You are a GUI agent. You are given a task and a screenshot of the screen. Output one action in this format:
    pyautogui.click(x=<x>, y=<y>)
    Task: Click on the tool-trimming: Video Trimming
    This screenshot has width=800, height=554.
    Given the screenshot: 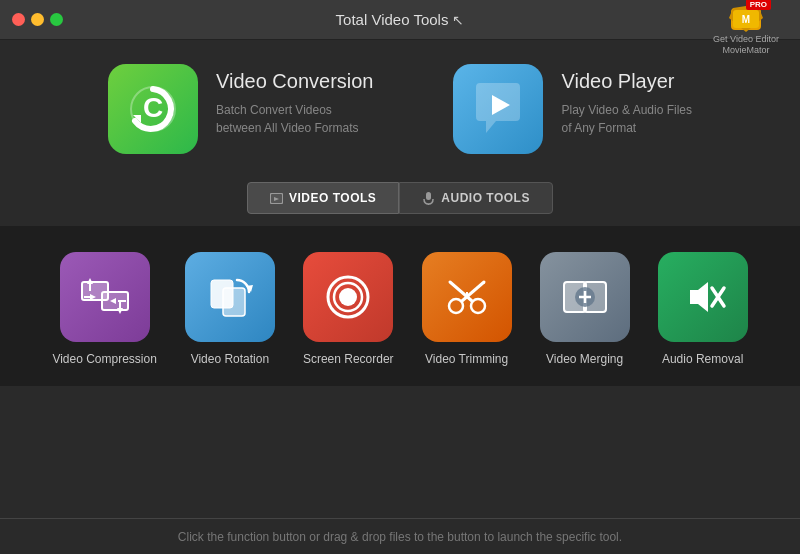 What is the action you would take?
    pyautogui.click(x=467, y=309)
    